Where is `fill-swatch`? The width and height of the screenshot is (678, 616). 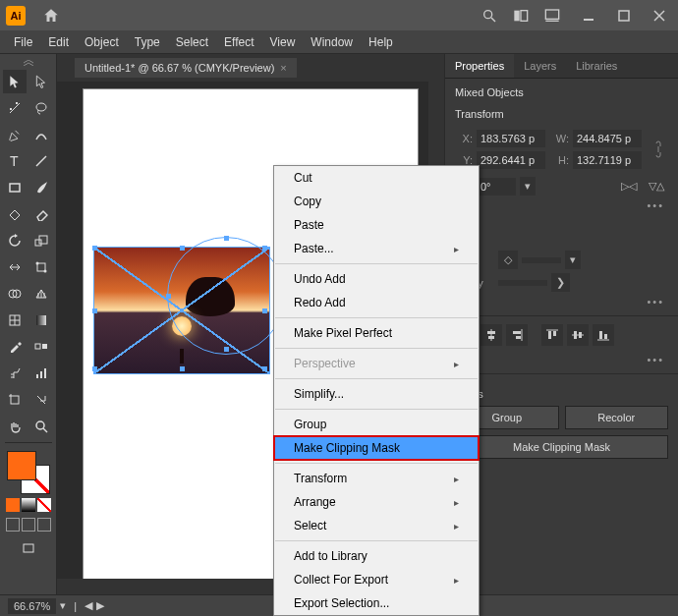 fill-swatch is located at coordinates (22, 466).